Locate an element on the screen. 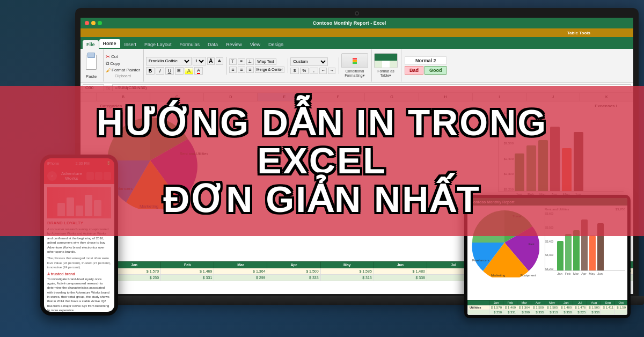 This screenshot has width=644, height=337. close-btn is located at coordinates (87, 23).